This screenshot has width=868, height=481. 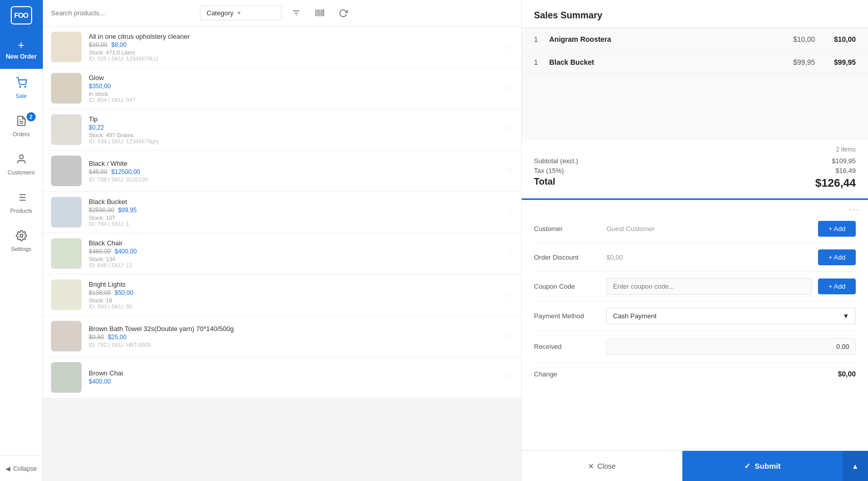 What do you see at coordinates (21, 15) in the screenshot?
I see `logo: FOO` at bounding box center [21, 15].